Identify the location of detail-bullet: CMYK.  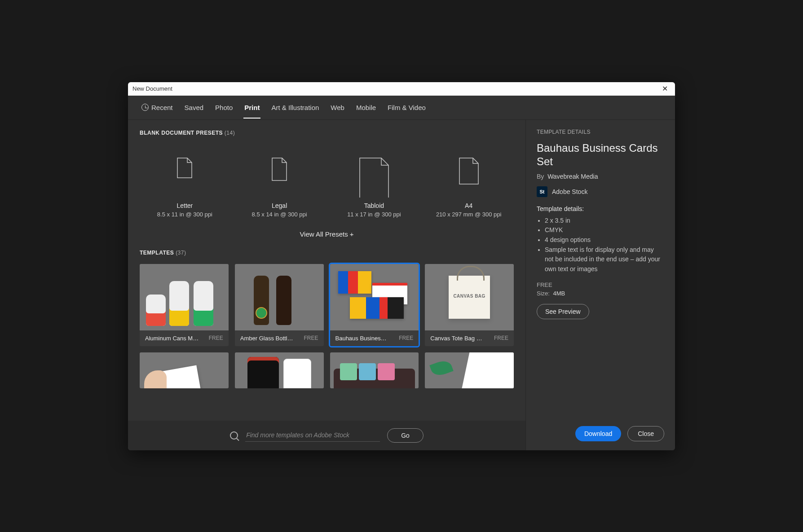
(604, 230).